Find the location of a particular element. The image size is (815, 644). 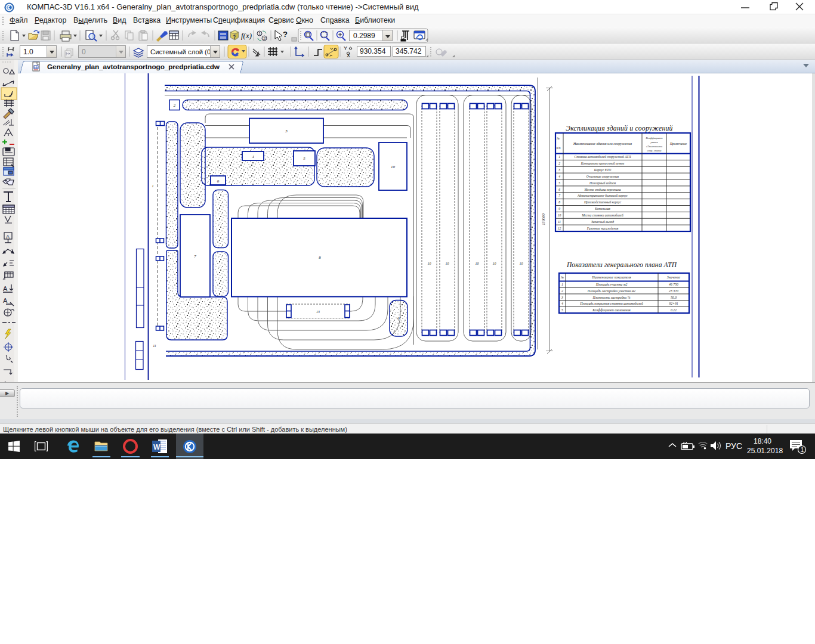

svg-text: Контрольно пропускной пункт is located at coordinates (603, 163).